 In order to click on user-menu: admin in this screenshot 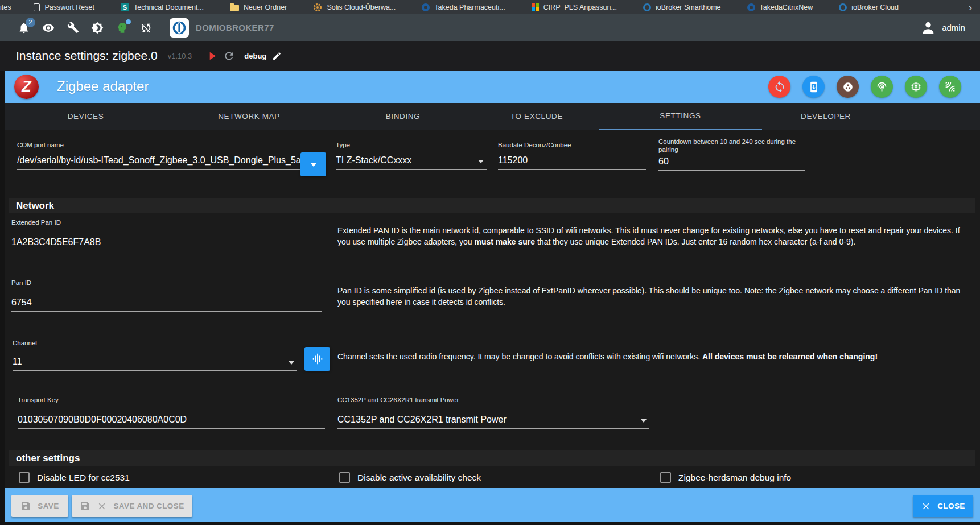, I will do `click(942, 28)`.